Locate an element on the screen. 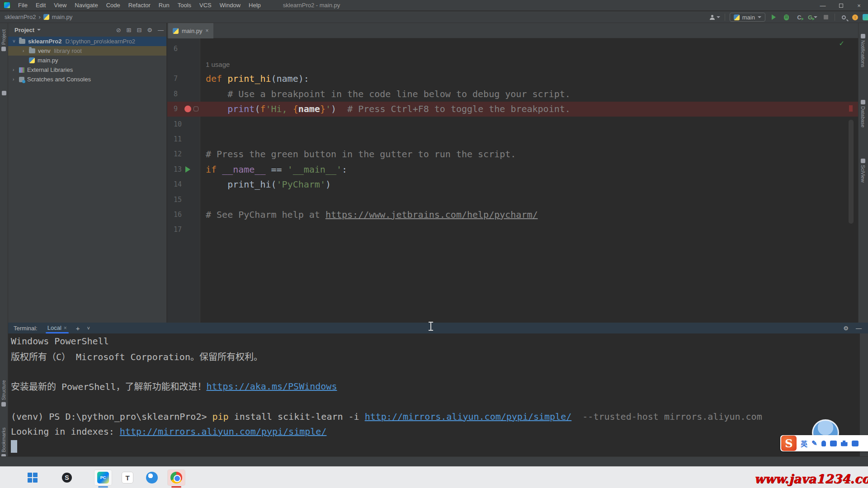  stop-button is located at coordinates (826, 17).